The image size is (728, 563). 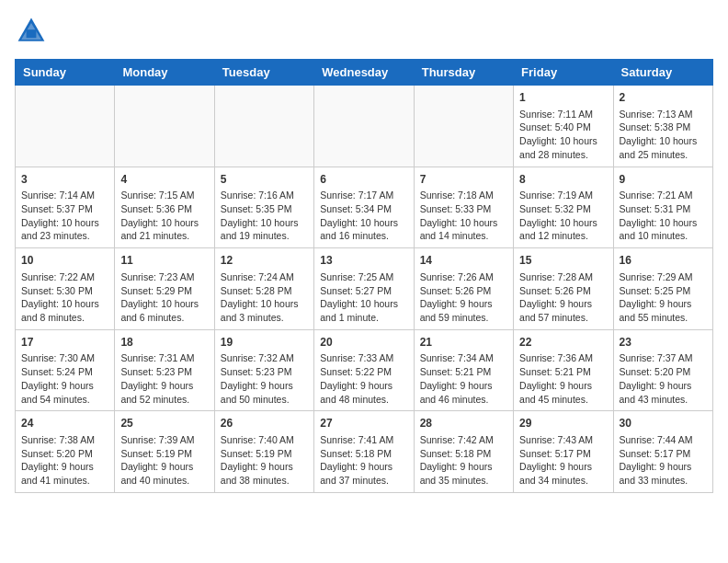 I want to click on day-info: Sunrise: 7:17 AMSunset: 5:34 PMDaylight:…, so click(x=364, y=215).